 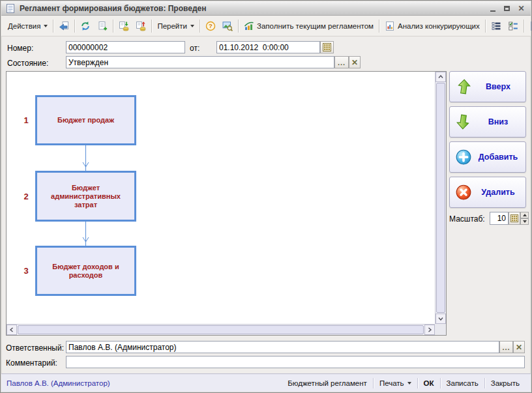 I want to click on number-input, so click(x=125, y=47).